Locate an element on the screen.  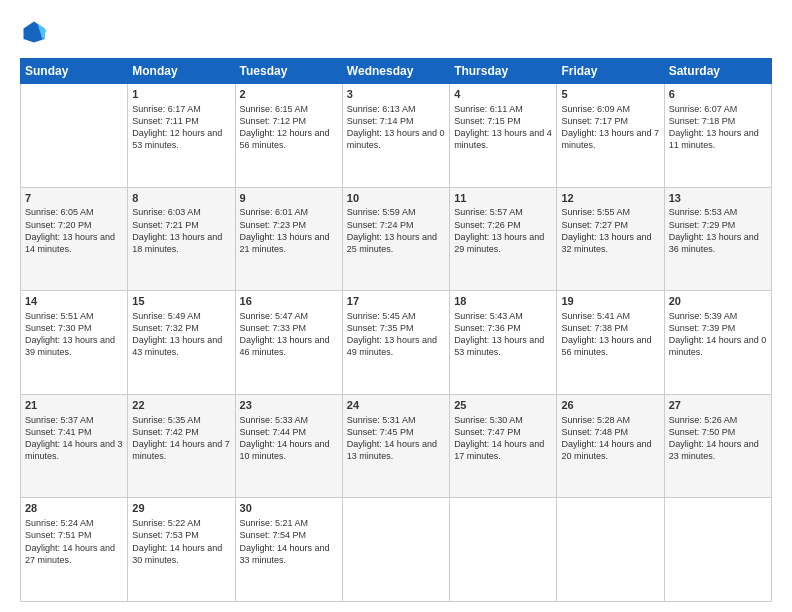
calendar-cell: 3Sunrise: 6:13 AM Sunset: 7:14 PM Daylig… is located at coordinates (396, 136).